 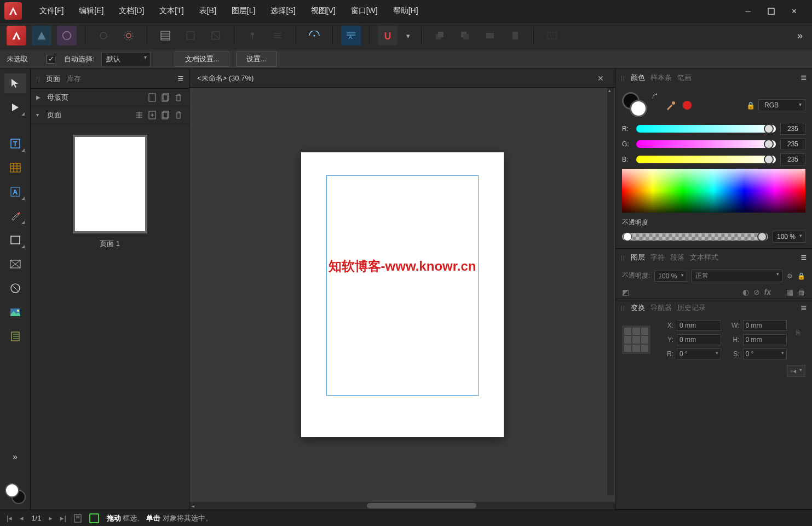 I want to click on color-panel-menu-button: ≡, so click(x=804, y=78).